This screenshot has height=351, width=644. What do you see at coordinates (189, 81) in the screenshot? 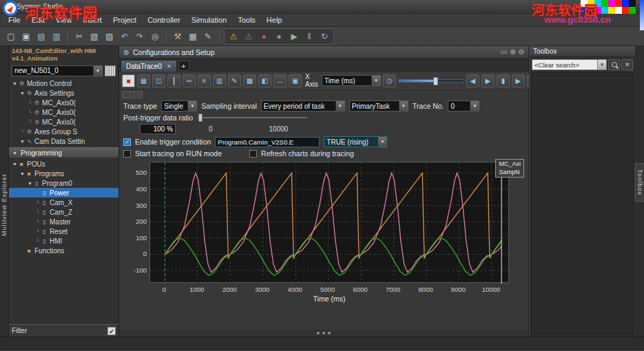
I see `horizontal-cursor-button: ═` at bounding box center [189, 81].